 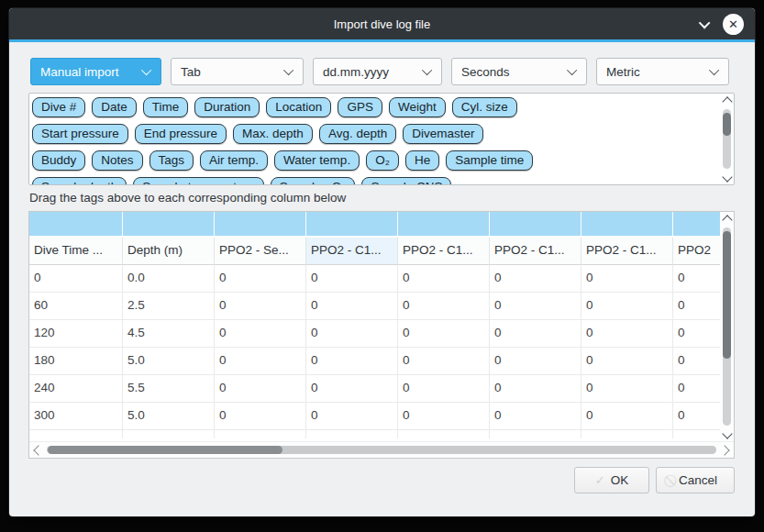 What do you see at coordinates (165, 449) in the screenshot?
I see `h-scroll-thumb` at bounding box center [165, 449].